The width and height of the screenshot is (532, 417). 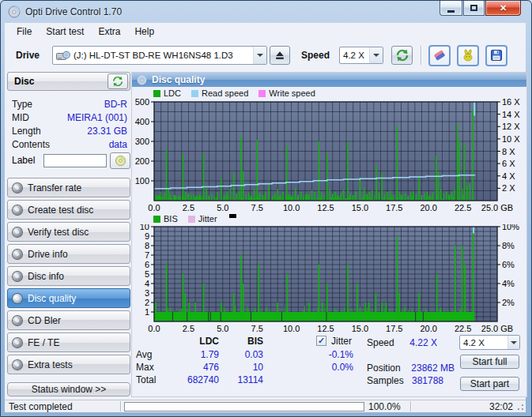 What do you see at coordinates (145, 367) in the screenshot?
I see `max-row-label: Max` at bounding box center [145, 367].